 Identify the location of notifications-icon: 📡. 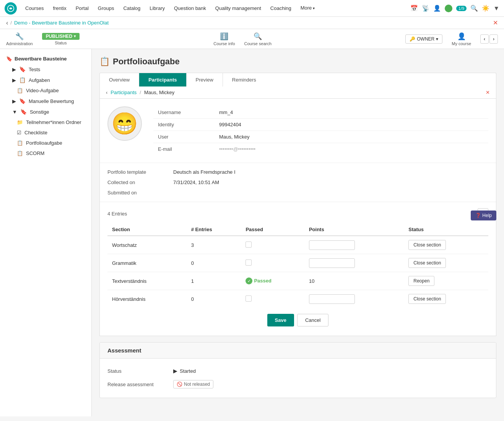
(426, 8).